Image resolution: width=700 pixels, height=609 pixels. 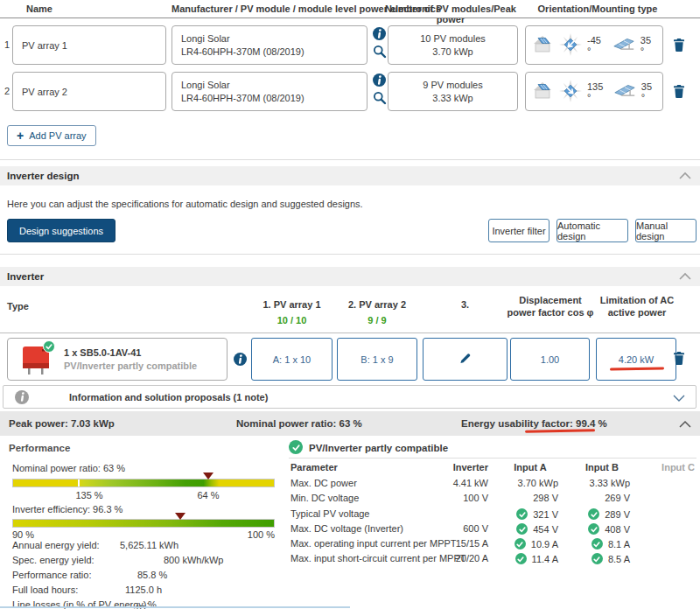 I want to click on array2-module-count: 9 / 9, so click(x=377, y=320).